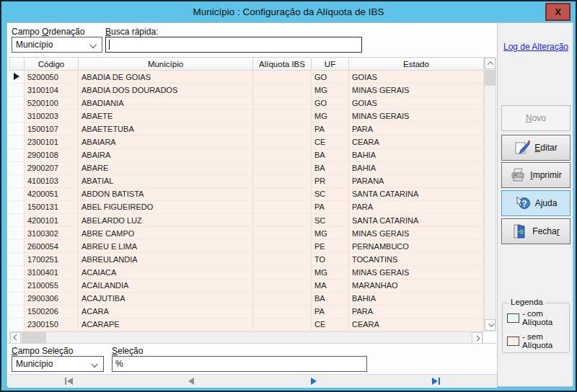  I want to click on cell-municipio: ABADIA DOS DOURADOS, so click(166, 90).